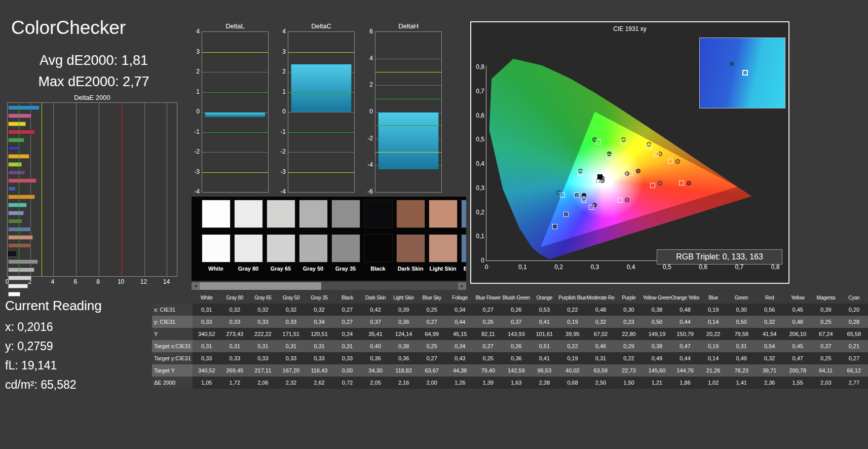  I want to click on value-cell: 0,49, so click(657, 358).